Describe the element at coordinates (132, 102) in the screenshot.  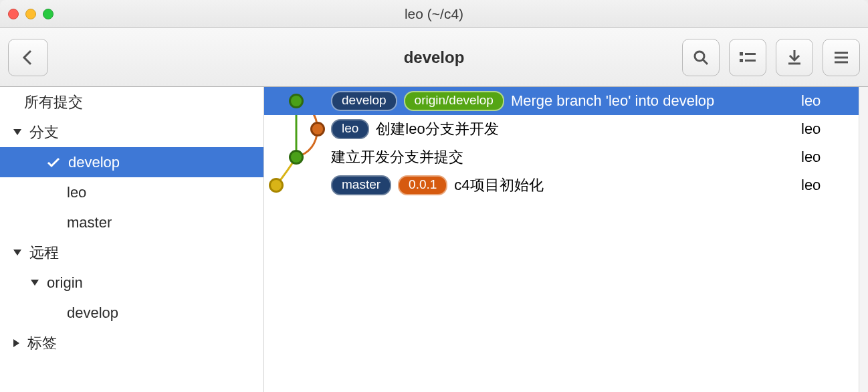
I see `sidebar-all-commits: 所有提交` at that location.